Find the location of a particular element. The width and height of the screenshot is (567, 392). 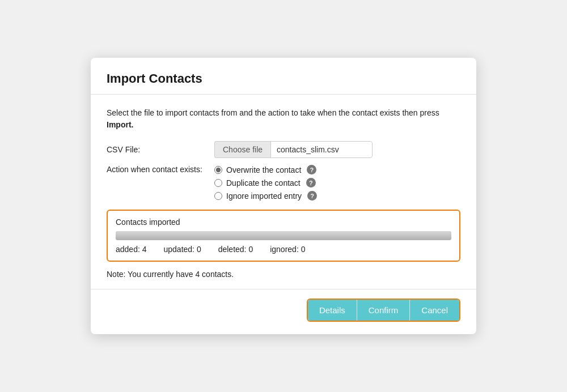

stat-ignored: ignored: 0 is located at coordinates (287, 249).